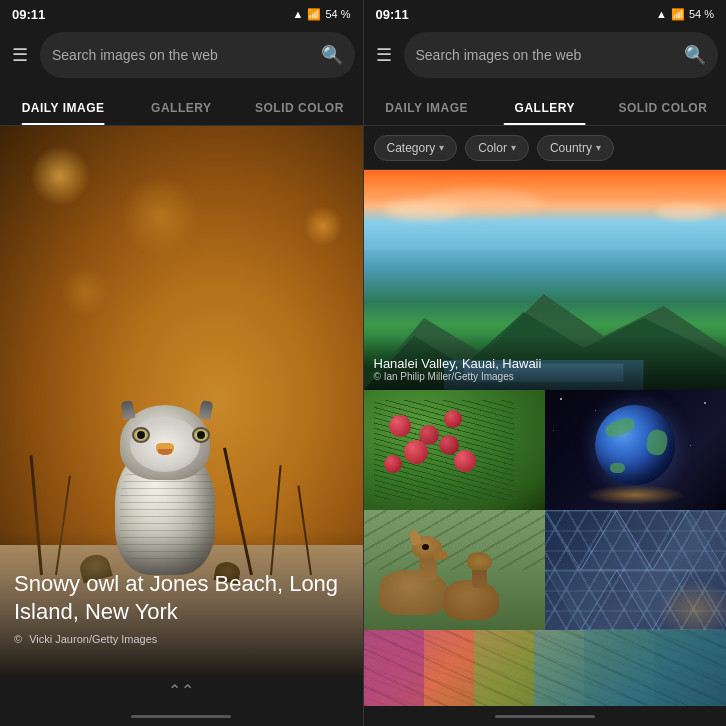 This screenshot has width=726, height=726. What do you see at coordinates (546, 716) in the screenshot?
I see `home-indicator-right` at bounding box center [546, 716].